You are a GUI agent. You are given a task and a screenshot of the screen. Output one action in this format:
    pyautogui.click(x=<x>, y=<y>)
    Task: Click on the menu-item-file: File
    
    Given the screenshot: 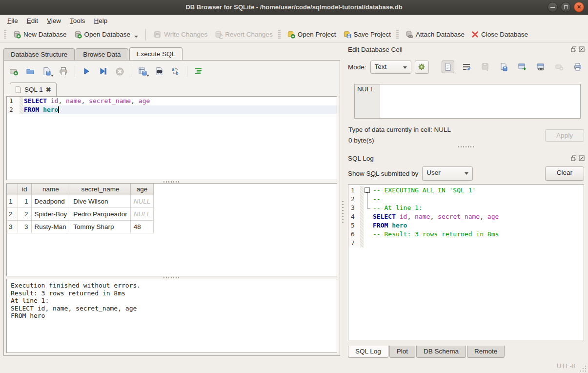 What is the action you would take?
    pyautogui.click(x=13, y=21)
    